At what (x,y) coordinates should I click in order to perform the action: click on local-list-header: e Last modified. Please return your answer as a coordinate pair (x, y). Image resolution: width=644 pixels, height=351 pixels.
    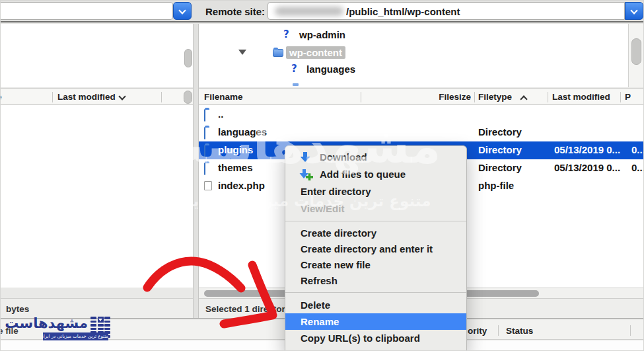
    Looking at the image, I should click on (96, 97).